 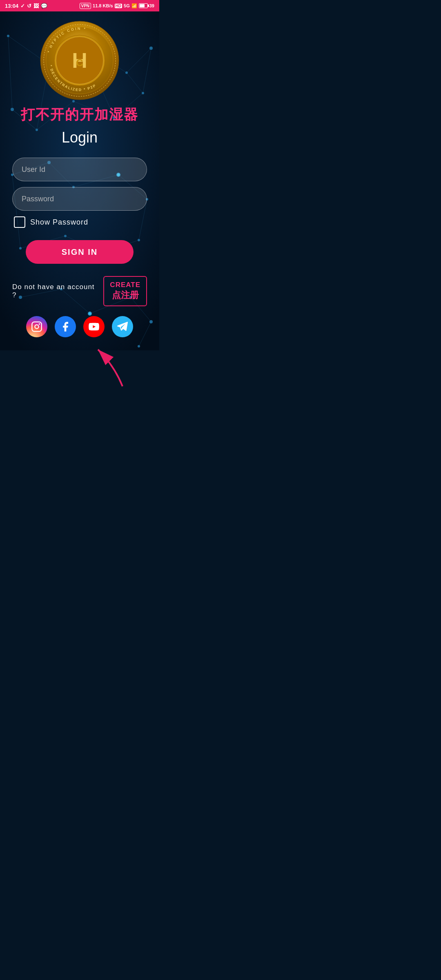 I want to click on facebook-icon, so click(x=65, y=327).